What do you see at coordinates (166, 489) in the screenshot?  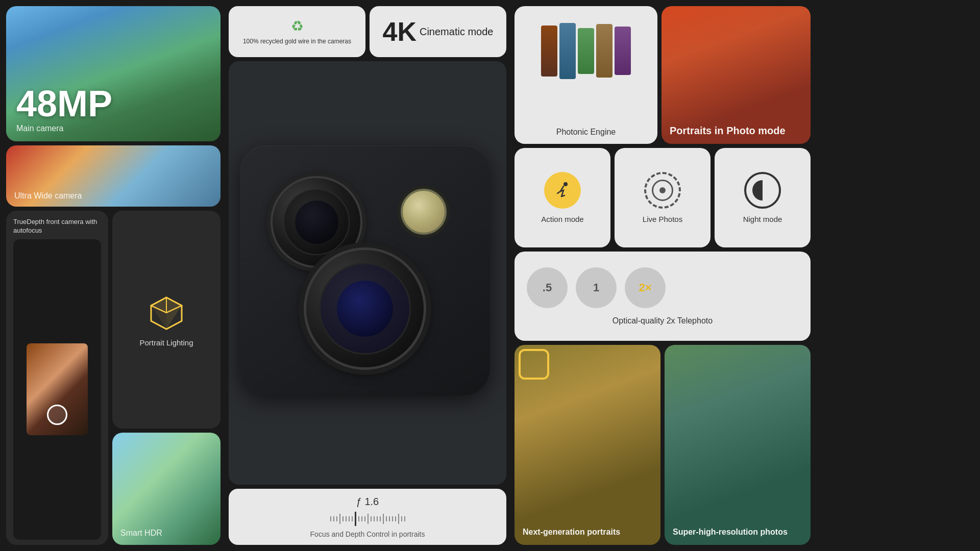 I see `card-smart-hdr: Smart HDR` at bounding box center [166, 489].